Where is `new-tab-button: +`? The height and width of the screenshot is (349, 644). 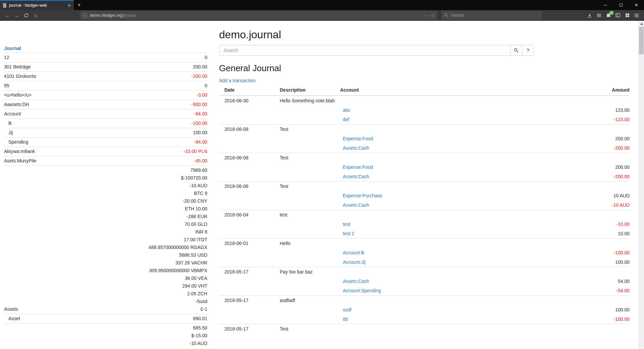 new-tab-button: + is located at coordinates (79, 5).